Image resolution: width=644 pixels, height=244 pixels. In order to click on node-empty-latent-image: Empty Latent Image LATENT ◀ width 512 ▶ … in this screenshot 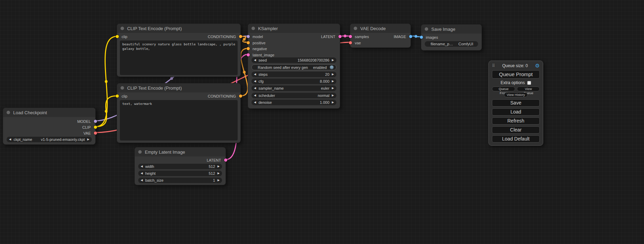, I will do `click(180, 166)`.